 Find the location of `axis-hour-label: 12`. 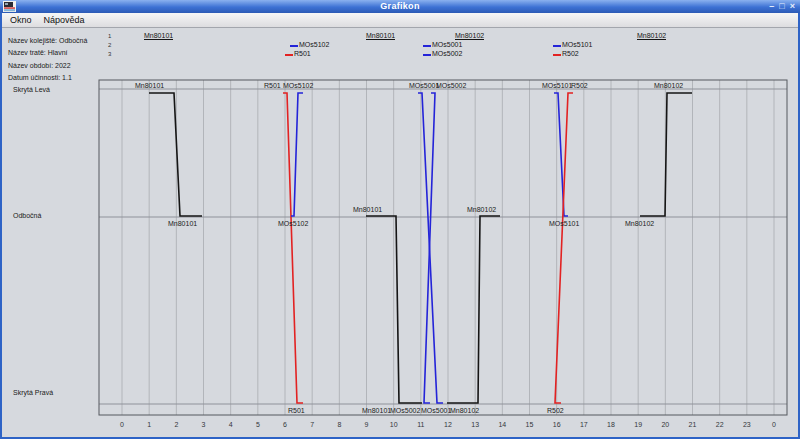

axis-hour-label: 12 is located at coordinates (448, 424).